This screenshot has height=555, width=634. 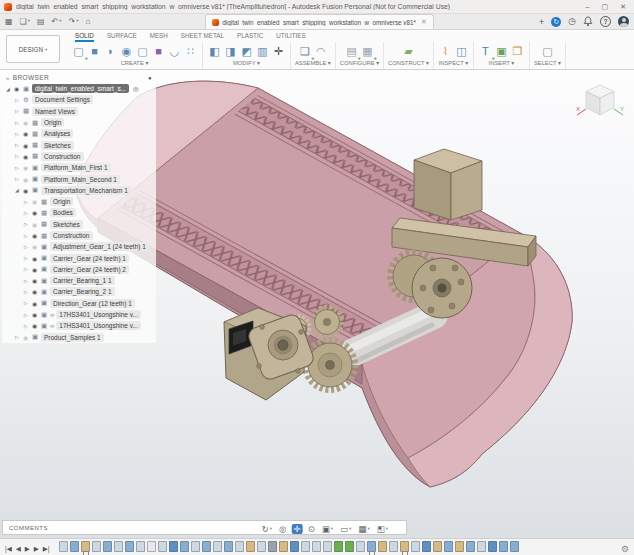 I want to click on section-analysis-icon: ◫, so click(x=462, y=52).